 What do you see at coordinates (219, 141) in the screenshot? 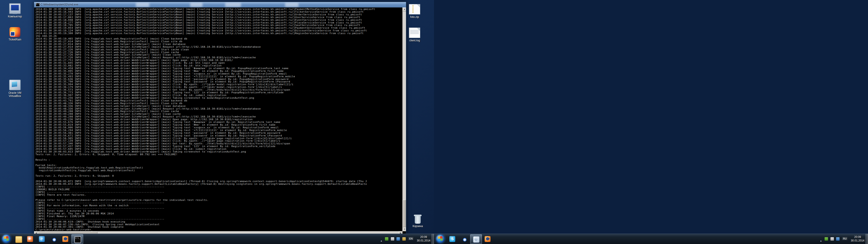
I see `console-line: 2014-01-30 20:05:57,139 INFO [ru.foggyla…` at bounding box center [219, 141].